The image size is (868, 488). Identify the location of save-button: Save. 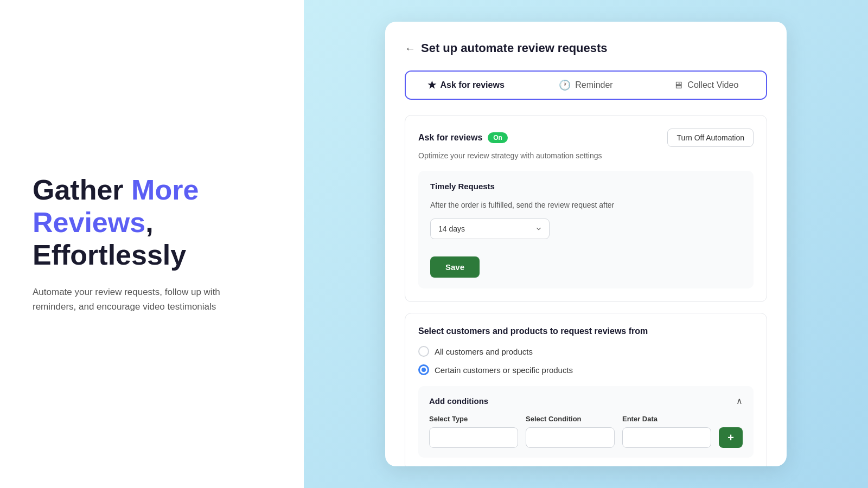
(455, 267).